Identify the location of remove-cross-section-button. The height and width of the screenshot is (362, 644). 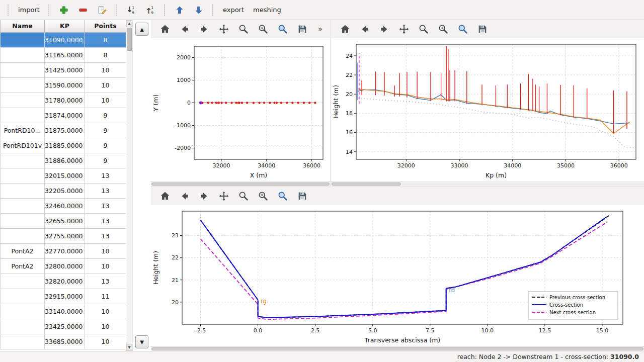
(83, 10).